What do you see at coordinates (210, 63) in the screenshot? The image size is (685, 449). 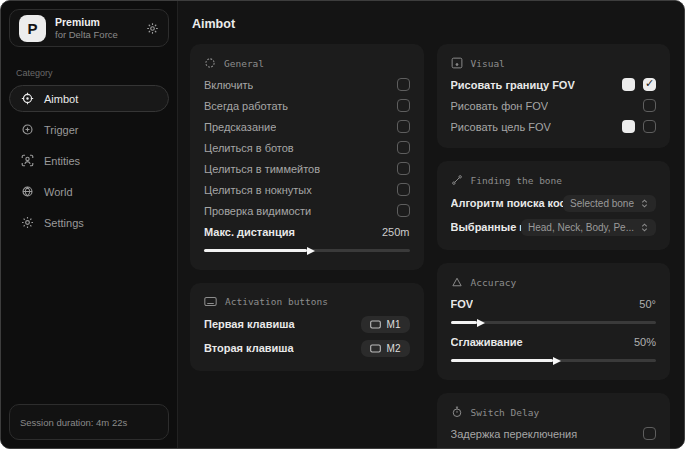 I see `scan-crosshair-icon` at bounding box center [210, 63].